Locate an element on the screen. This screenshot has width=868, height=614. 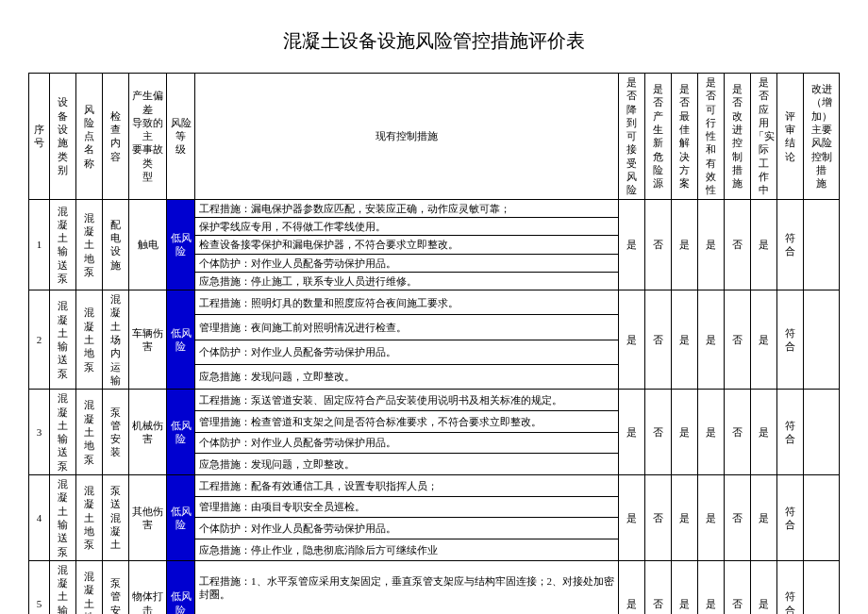
cell-measure: 工程措施：1、水平泵管应采用支架固定，垂直泵管支架应与结构牢固连接；2、对接处加… is located at coordinates (408, 587).